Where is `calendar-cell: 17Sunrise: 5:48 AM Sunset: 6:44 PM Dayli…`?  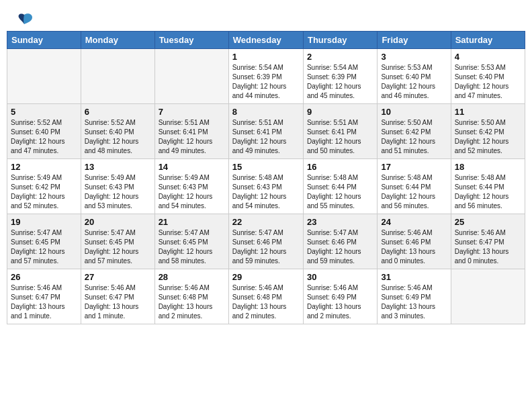 calendar-cell: 17Sunrise: 5:48 AM Sunset: 6:44 PM Dayli… is located at coordinates (414, 187).